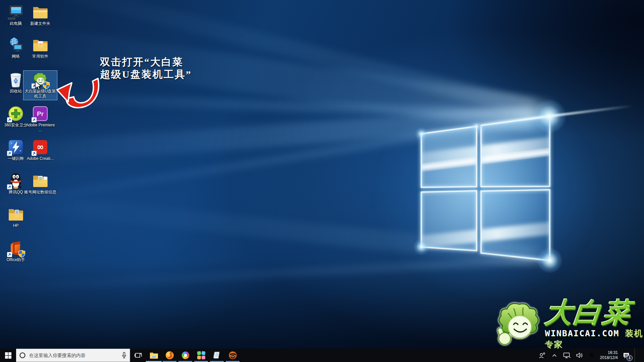  Describe the element at coordinates (146, 62) in the screenshot. I see `annotation-line1: 双击打开“大白菜` at that location.